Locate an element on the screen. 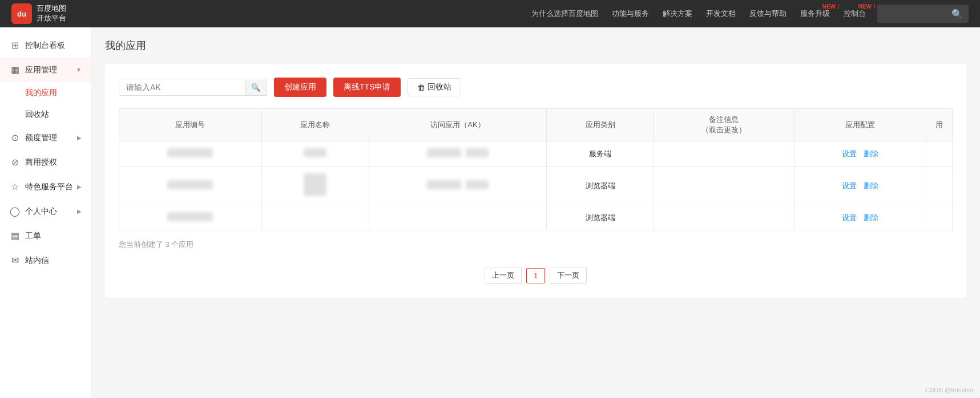 The height and width of the screenshot is (398, 980). row1-use is located at coordinates (939, 154).